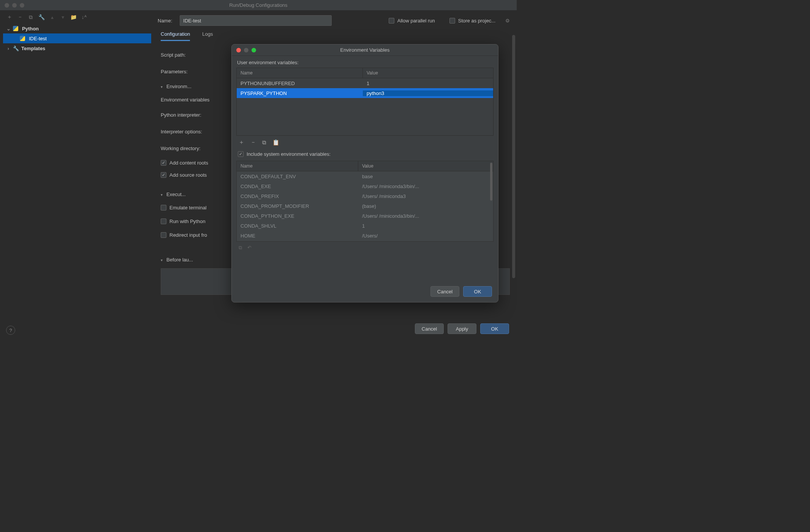 This screenshot has height=532, width=810. What do you see at coordinates (183, 221) in the screenshot?
I see `run-with-python-checkbox: Run with Python` at bounding box center [183, 221].